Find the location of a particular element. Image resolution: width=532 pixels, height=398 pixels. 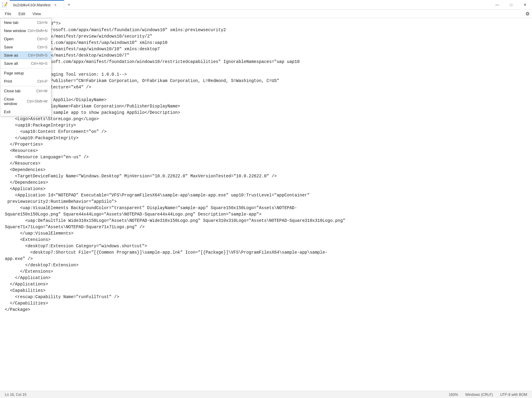

menu-item-label: Print is located at coordinates (8, 81).